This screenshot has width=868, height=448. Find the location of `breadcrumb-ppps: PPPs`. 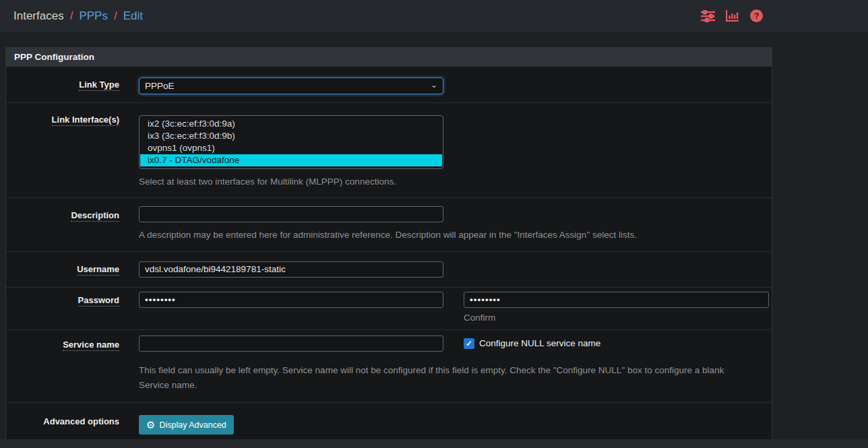

breadcrumb-ppps: PPPs is located at coordinates (93, 16).